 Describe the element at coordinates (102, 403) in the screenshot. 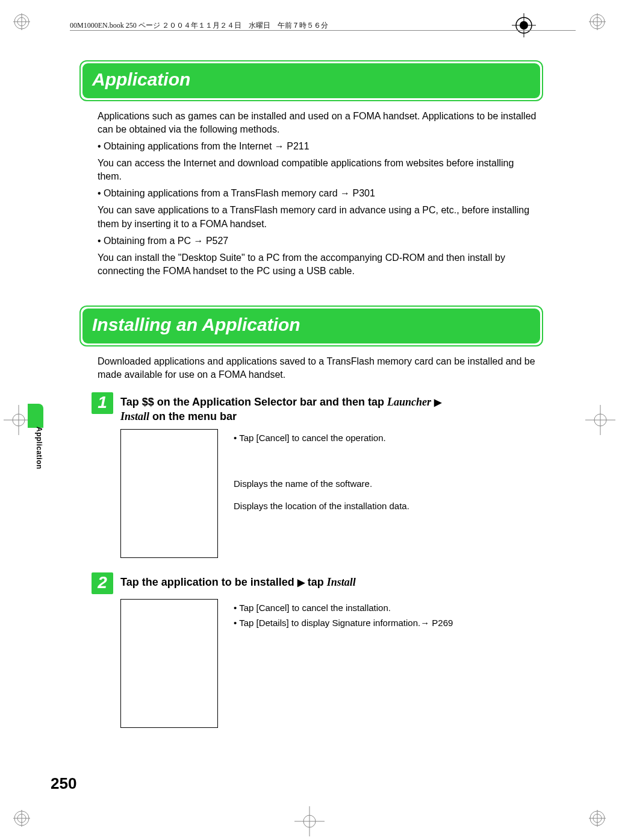

I see `step-number: 1` at that location.